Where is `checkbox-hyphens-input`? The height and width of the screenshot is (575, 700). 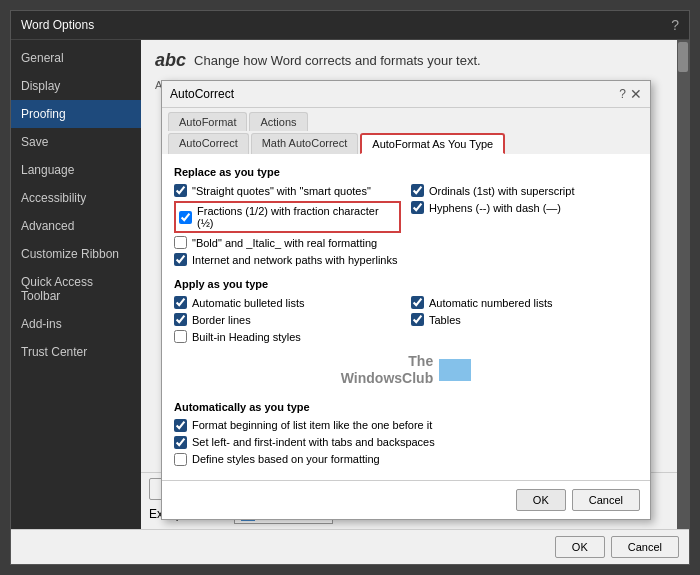
checkbox-hyphens-input is located at coordinates (418, 208).